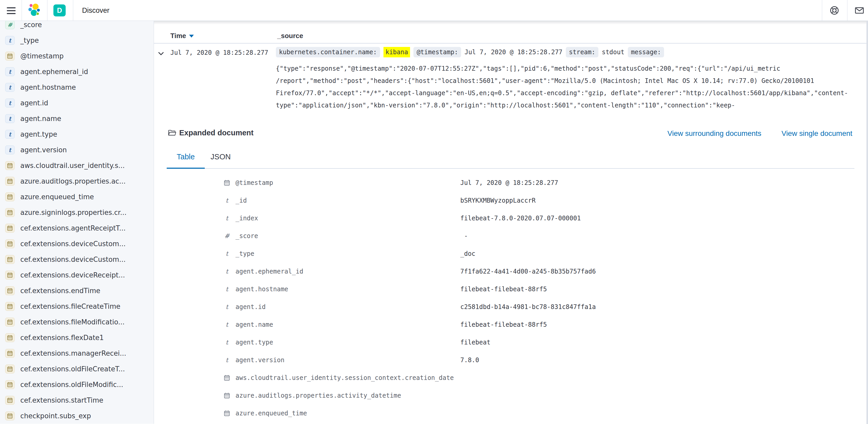  What do you see at coordinates (254, 183) in the screenshot?
I see `field-name: @timestamp` at bounding box center [254, 183].